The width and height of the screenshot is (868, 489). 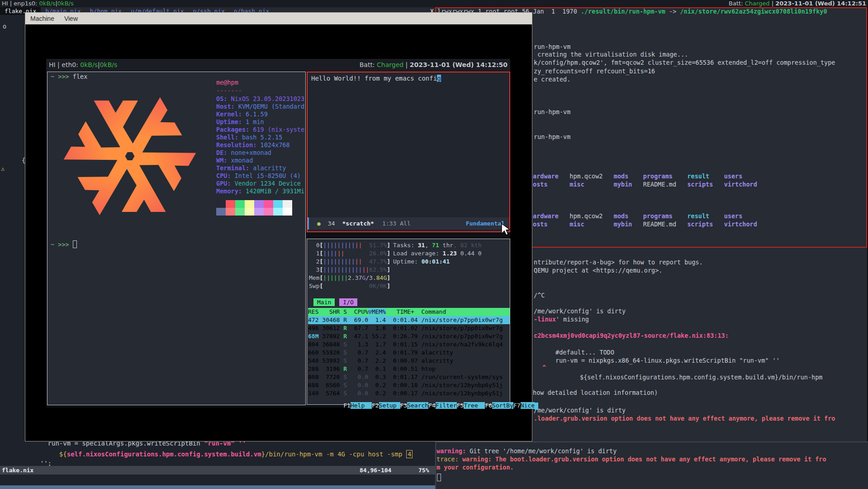 I want to click on cpu-meter-1: 1[|||||| 26.0%], so click(x=350, y=254).